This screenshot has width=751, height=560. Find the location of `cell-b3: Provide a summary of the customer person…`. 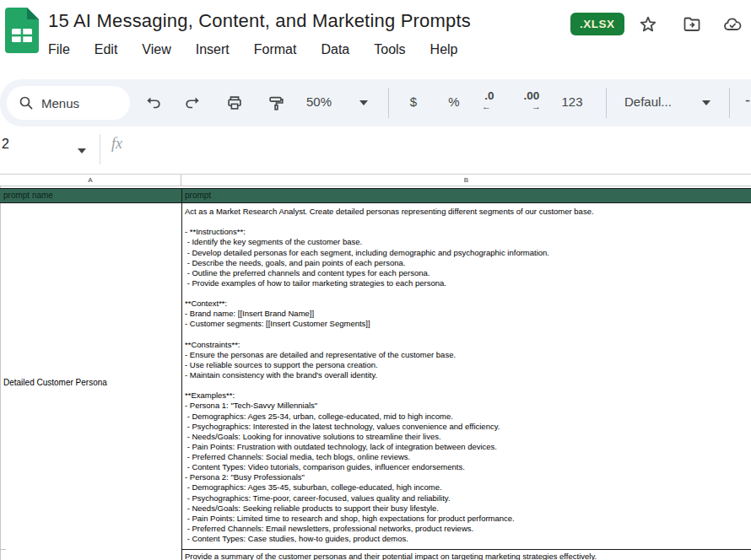

cell-b3: Provide a summary of the customer person… is located at coordinates (466, 556).